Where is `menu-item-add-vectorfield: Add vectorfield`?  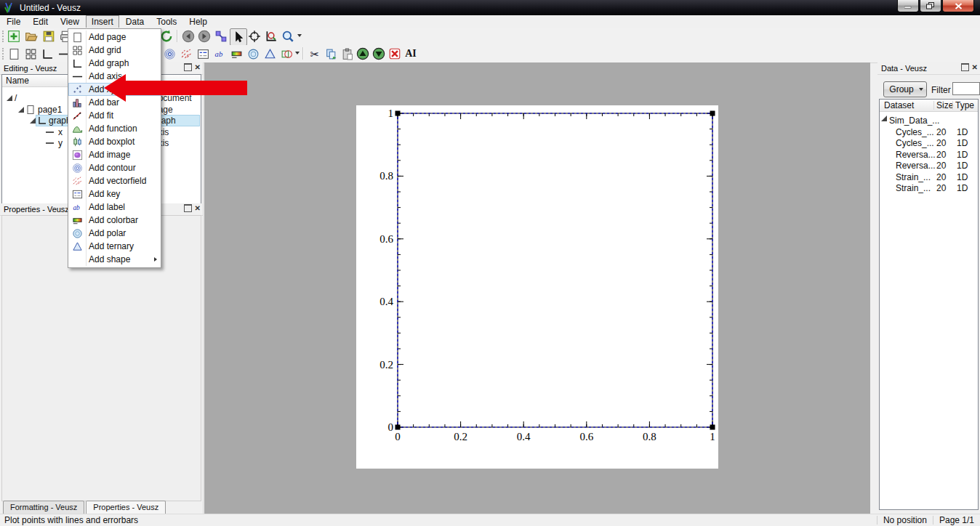
menu-item-add-vectorfield: Add vectorfield is located at coordinates (115, 181).